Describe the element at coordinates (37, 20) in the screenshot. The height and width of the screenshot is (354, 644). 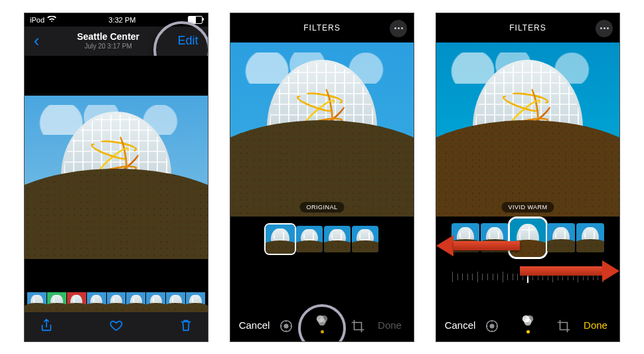
I see `device-label: iPod` at that location.